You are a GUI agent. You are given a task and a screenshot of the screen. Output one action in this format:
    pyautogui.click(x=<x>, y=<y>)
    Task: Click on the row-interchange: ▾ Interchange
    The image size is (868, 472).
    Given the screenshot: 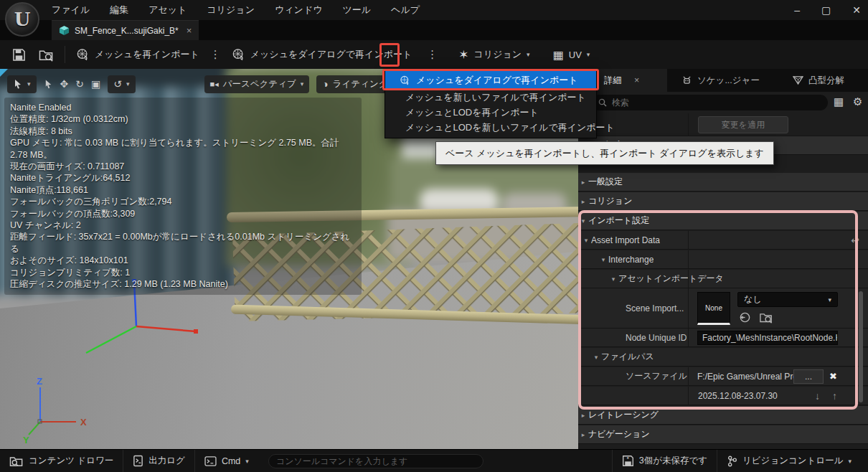 What is the action you would take?
    pyautogui.click(x=723, y=260)
    